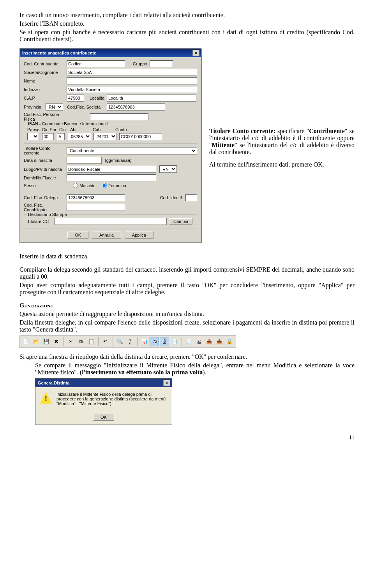 The image size is (374, 588). I want to click on sort-icon: AZ, so click(130, 342).